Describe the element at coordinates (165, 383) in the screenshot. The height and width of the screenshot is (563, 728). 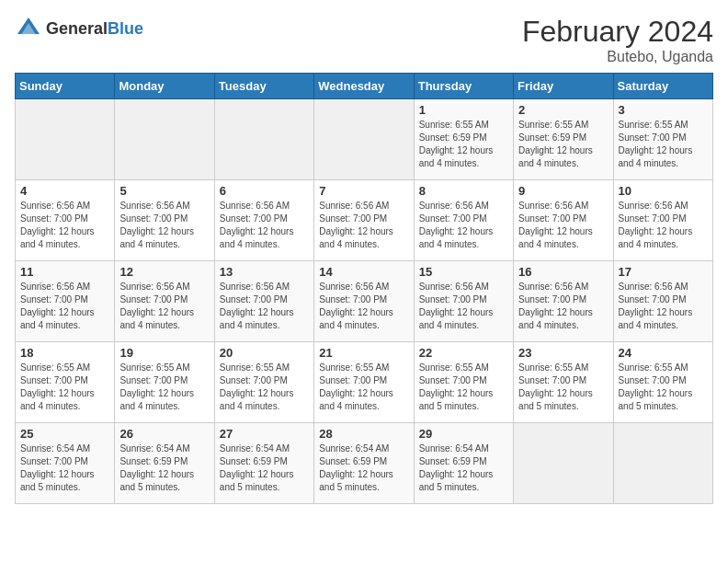
I see `calendar-cell: 19Sunrise: 6:55 AM Sunset: 7:00 PM Dayli…` at that location.